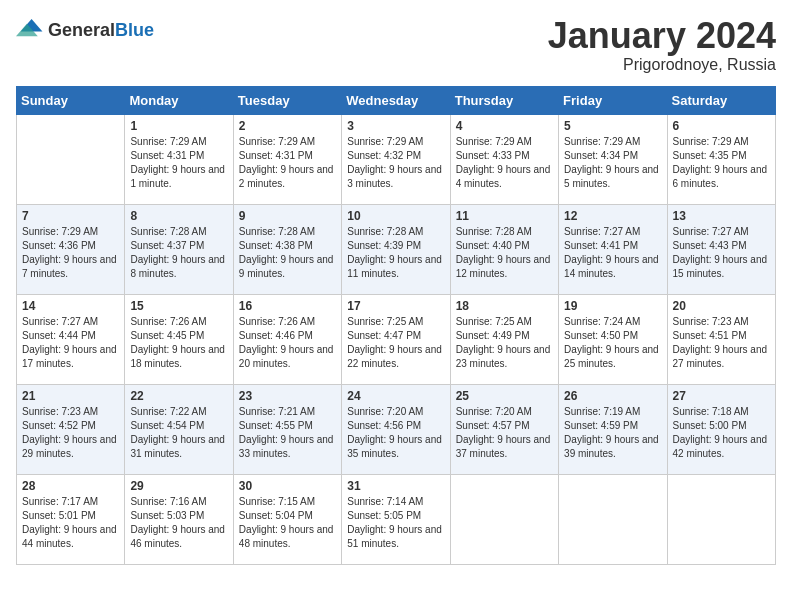  What do you see at coordinates (396, 519) in the screenshot?
I see `calendar-cell: 31Sunrise: 7:14 AMSunset: 5:05 PMDayligh…` at bounding box center [396, 519].